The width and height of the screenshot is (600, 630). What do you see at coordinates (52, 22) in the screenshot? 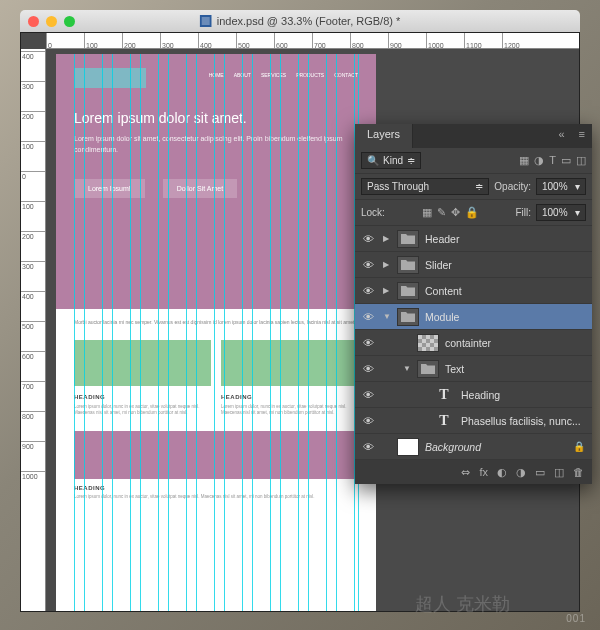
I see `minimize-window-button` at bounding box center [52, 22].